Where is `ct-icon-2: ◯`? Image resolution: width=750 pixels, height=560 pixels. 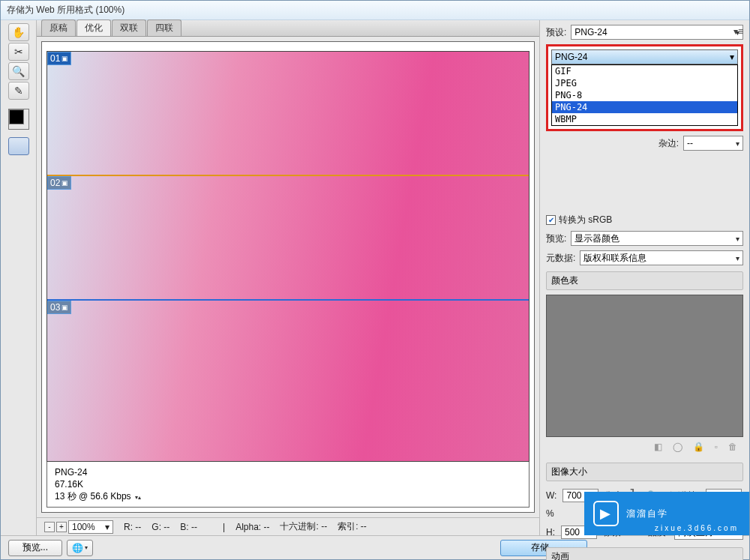 ct-icon-2: ◯ is located at coordinates (678, 447).